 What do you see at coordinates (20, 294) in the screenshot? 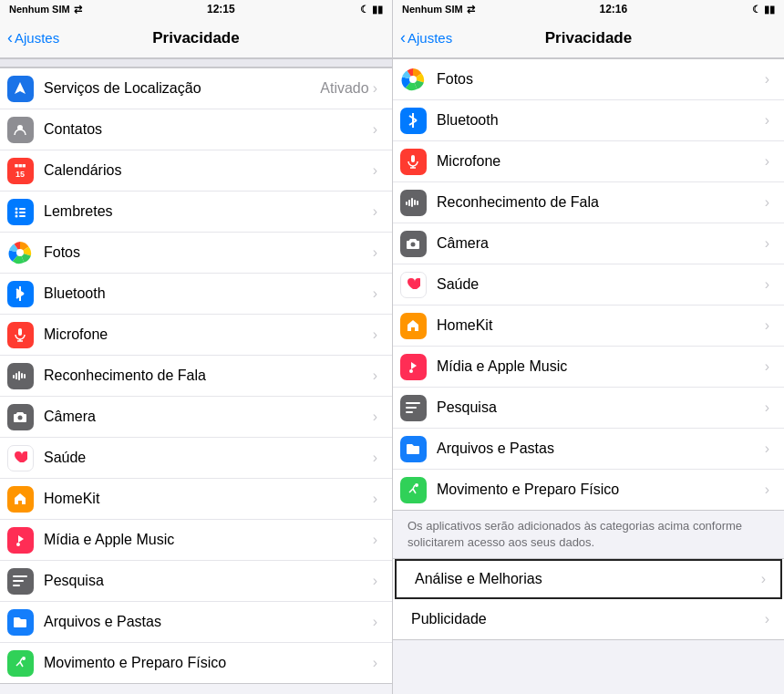
I see `icon-box-bluetooth-left` at bounding box center [20, 294].